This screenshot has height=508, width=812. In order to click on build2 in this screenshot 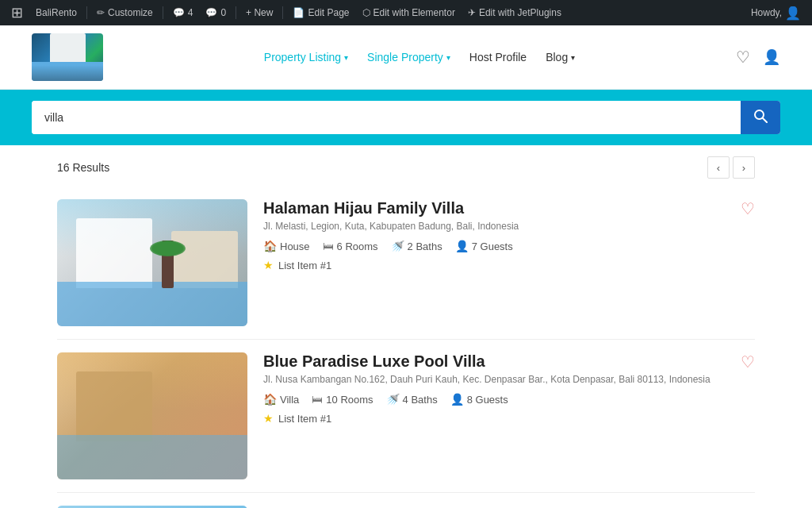, I will do `click(205, 260)`.